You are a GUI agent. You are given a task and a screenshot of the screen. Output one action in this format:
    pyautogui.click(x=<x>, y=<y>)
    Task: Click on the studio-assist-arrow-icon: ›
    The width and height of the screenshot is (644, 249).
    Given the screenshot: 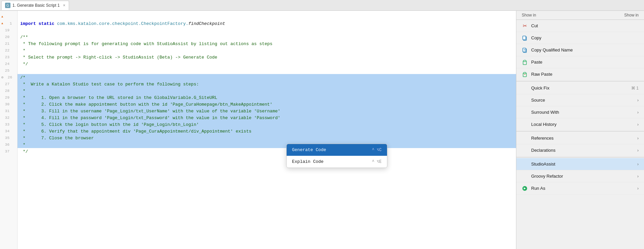 What is the action you would take?
    pyautogui.click(x=638, y=164)
    